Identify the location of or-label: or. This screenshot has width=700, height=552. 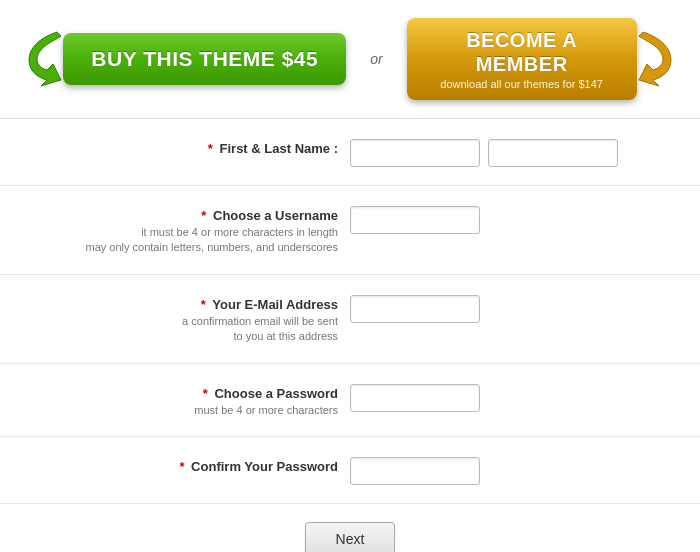
(376, 59).